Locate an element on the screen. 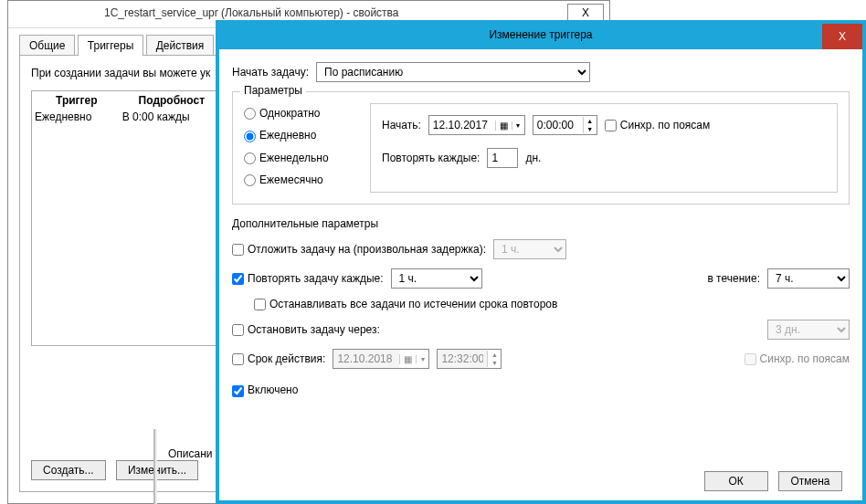 This screenshot has height=504, width=866. additional-params-title: Дополнительные параметры is located at coordinates (541, 224).